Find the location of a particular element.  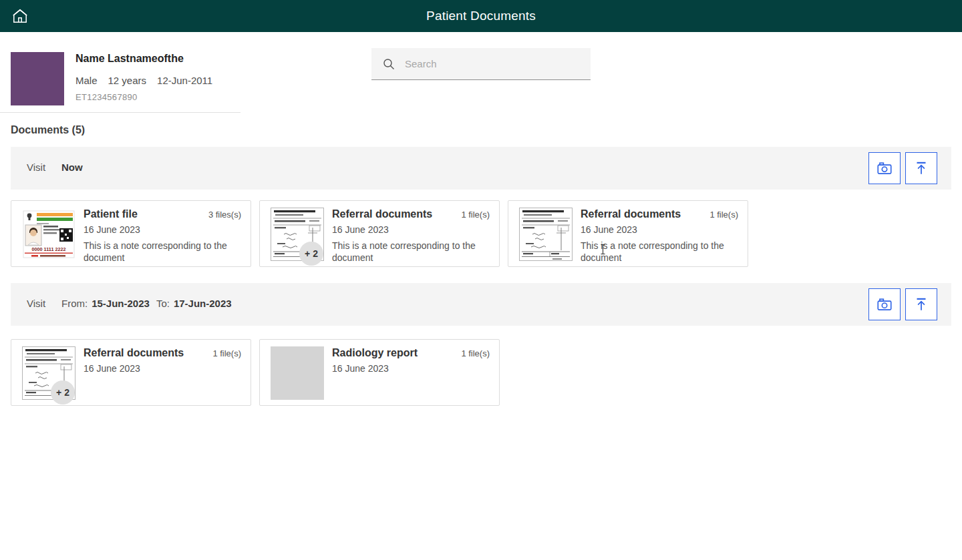

home-button is located at coordinates (20, 16).